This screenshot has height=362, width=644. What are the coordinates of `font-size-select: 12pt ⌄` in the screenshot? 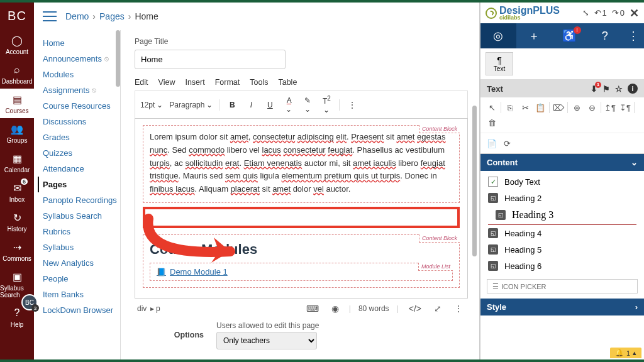 It's located at (152, 105).